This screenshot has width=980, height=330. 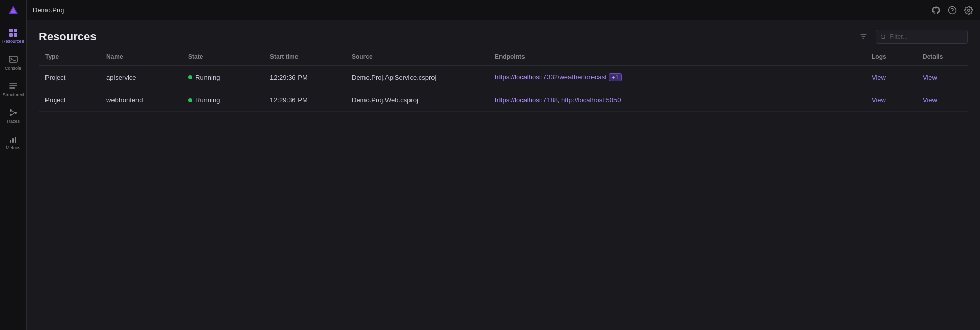 What do you see at coordinates (13, 122) in the screenshot?
I see `sidebar-item-traces-label: Traces` at bounding box center [13, 122].